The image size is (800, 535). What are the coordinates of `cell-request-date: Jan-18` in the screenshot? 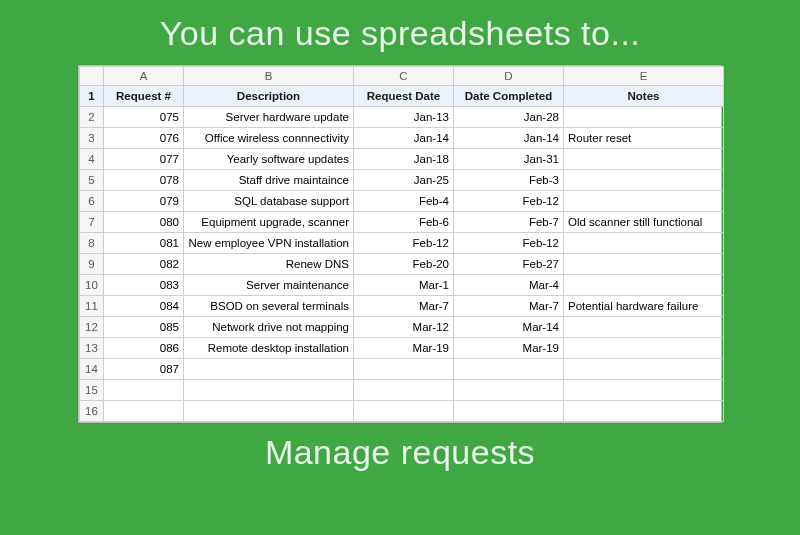 It's located at (404, 160).